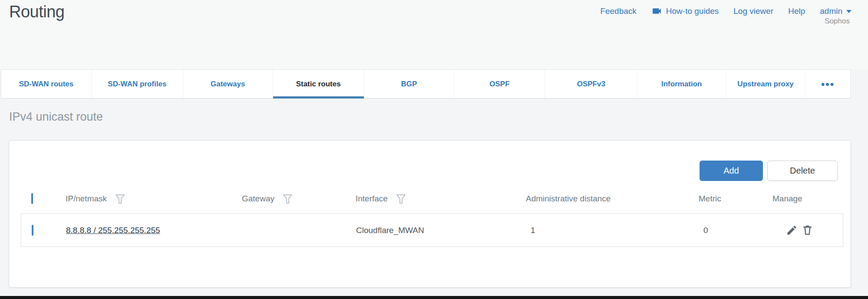  What do you see at coordinates (432, 199) in the screenshot?
I see `table-header: IP/netmask Gateway Interface Administrat…` at bounding box center [432, 199].